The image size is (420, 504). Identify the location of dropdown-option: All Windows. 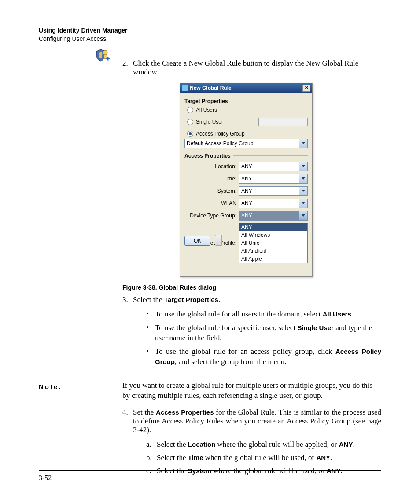
(273, 235).